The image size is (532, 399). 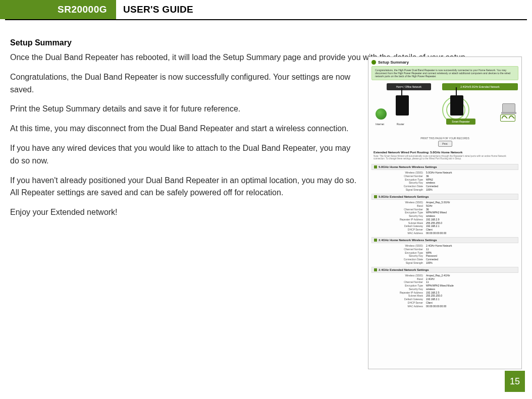 I want to click on settings-value: WPA, so click(x=470, y=253).